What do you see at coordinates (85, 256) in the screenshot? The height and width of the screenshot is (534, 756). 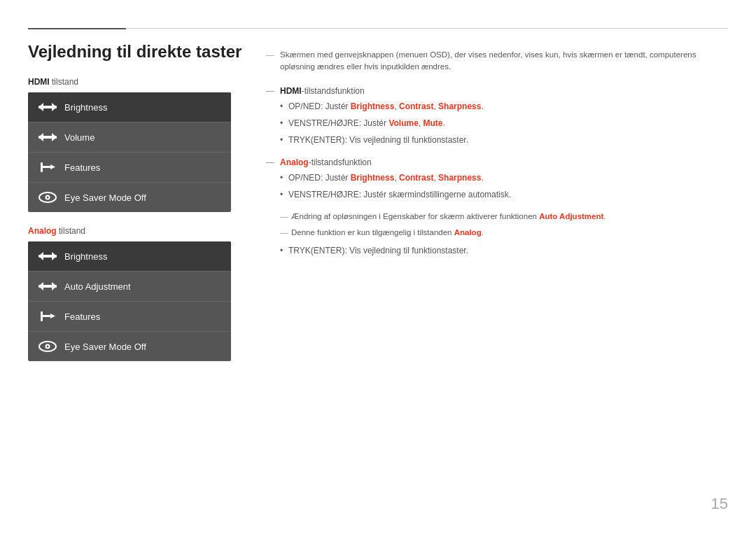 I see `menu-label-brightness2: Brightness` at bounding box center [85, 256].